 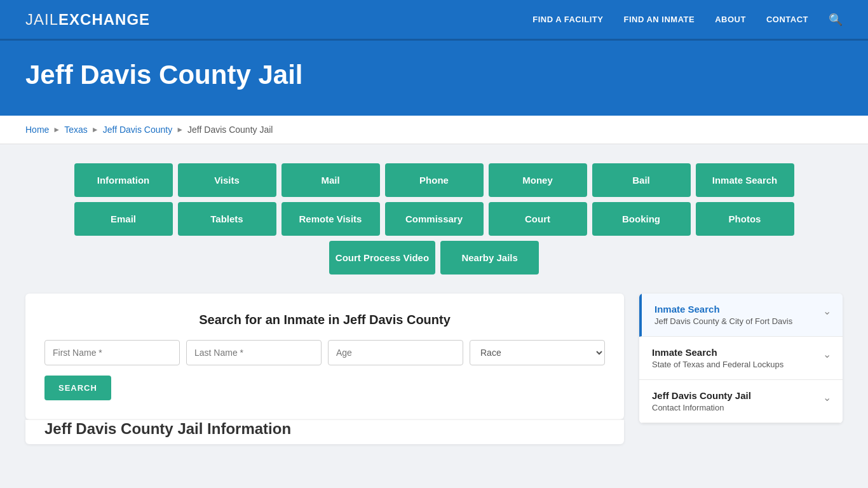 What do you see at coordinates (37, 130) in the screenshot?
I see `breadcrumb-home: Home` at bounding box center [37, 130].